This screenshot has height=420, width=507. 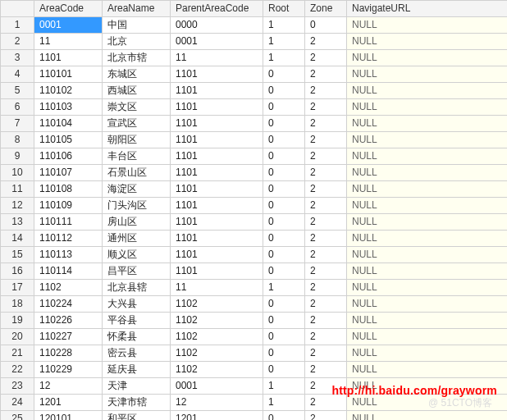 What do you see at coordinates (18, 206) in the screenshot?
I see `row-number: 12` at bounding box center [18, 206].